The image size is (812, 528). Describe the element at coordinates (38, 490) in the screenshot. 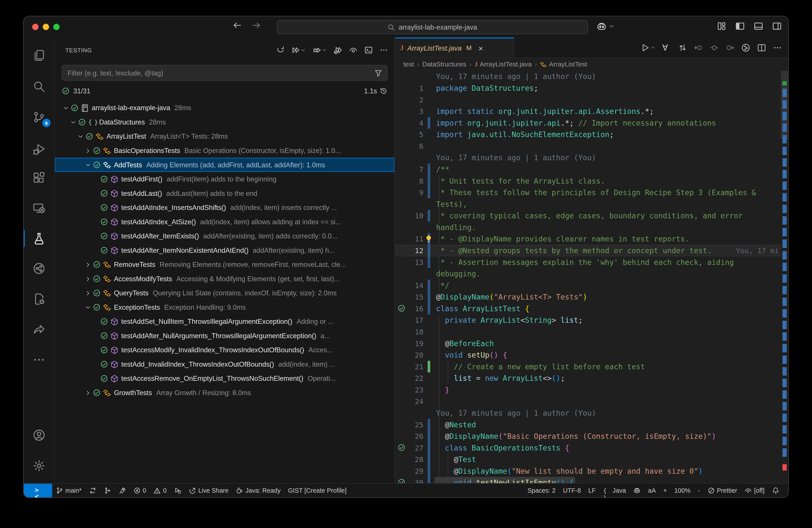

I see `status-remote-indicator: ><` at that location.